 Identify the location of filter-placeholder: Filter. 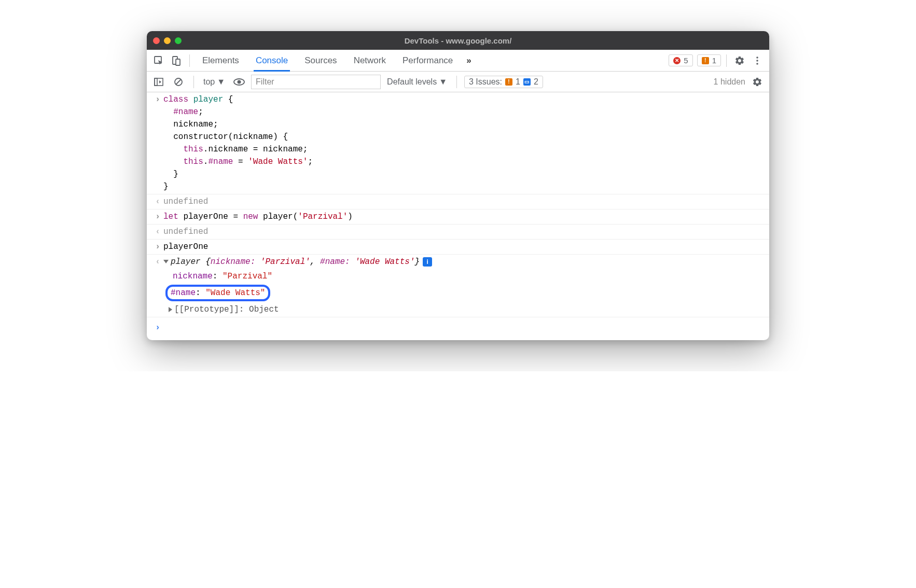
(265, 82).